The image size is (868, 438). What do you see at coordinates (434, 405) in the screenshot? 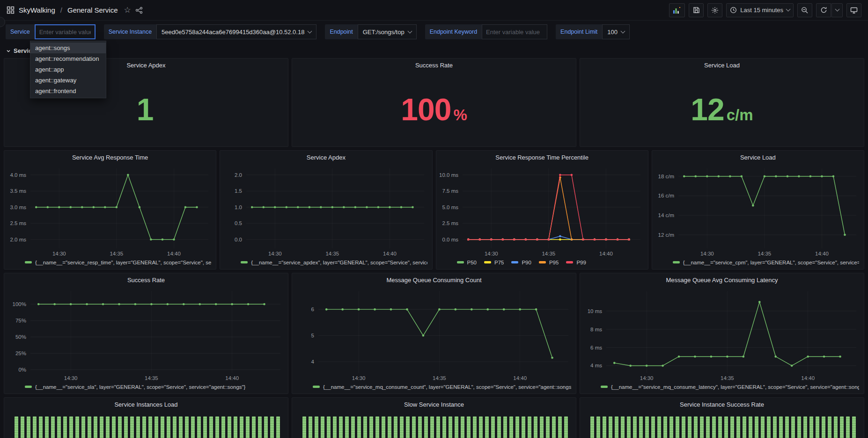
I see `panel-title: Slow Service Instance` at bounding box center [434, 405].